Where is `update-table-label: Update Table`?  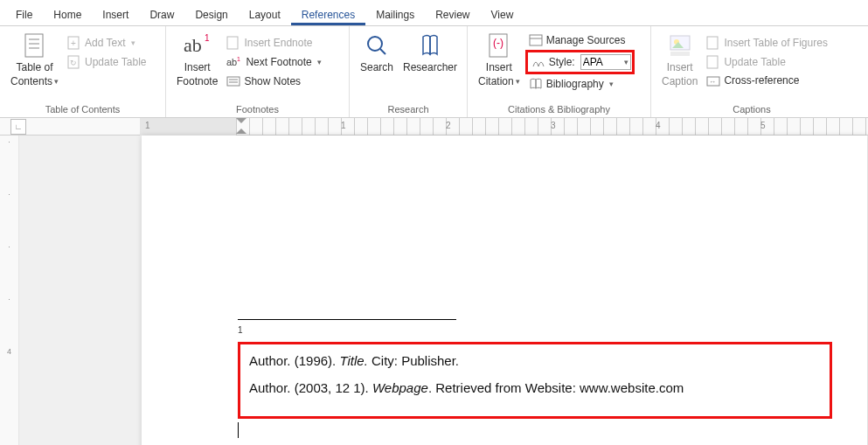
update-table-label: Update Table is located at coordinates (115, 62).